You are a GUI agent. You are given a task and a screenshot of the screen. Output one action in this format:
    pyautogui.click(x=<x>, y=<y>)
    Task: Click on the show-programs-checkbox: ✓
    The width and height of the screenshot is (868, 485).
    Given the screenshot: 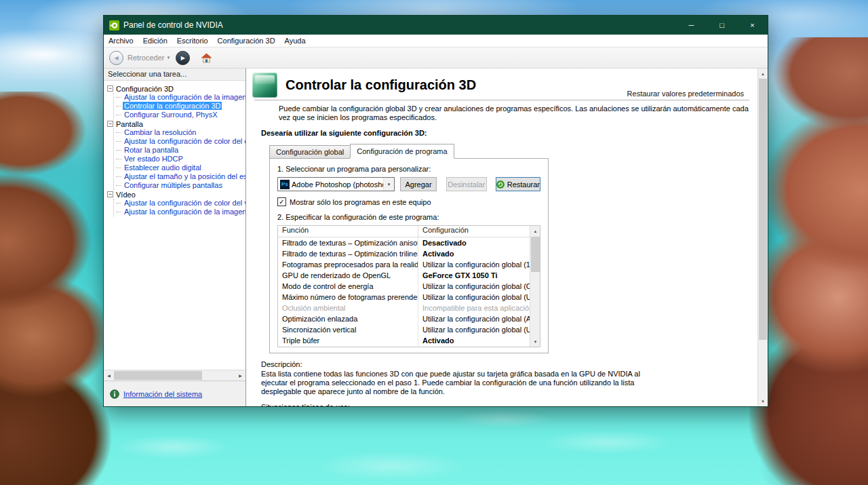 What is the action you would take?
    pyautogui.click(x=282, y=202)
    